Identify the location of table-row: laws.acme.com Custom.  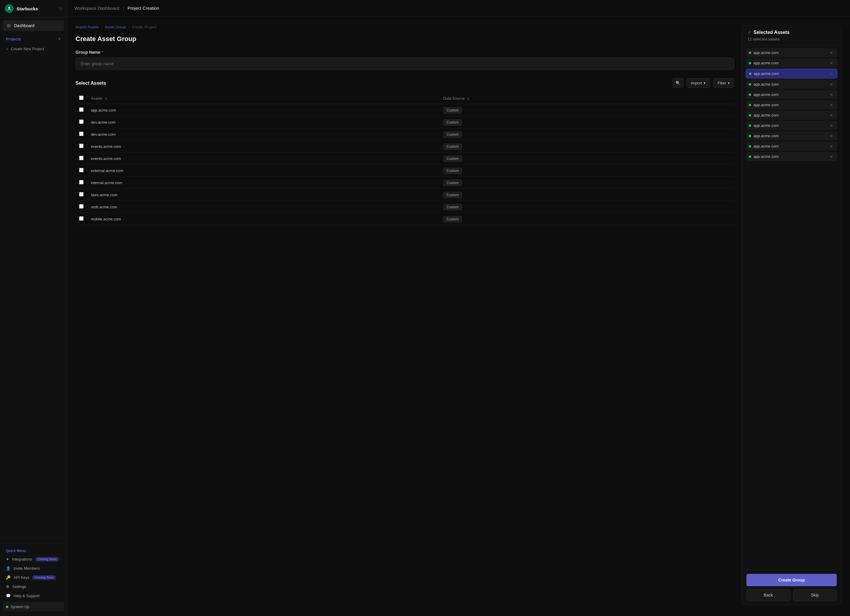
(405, 195).